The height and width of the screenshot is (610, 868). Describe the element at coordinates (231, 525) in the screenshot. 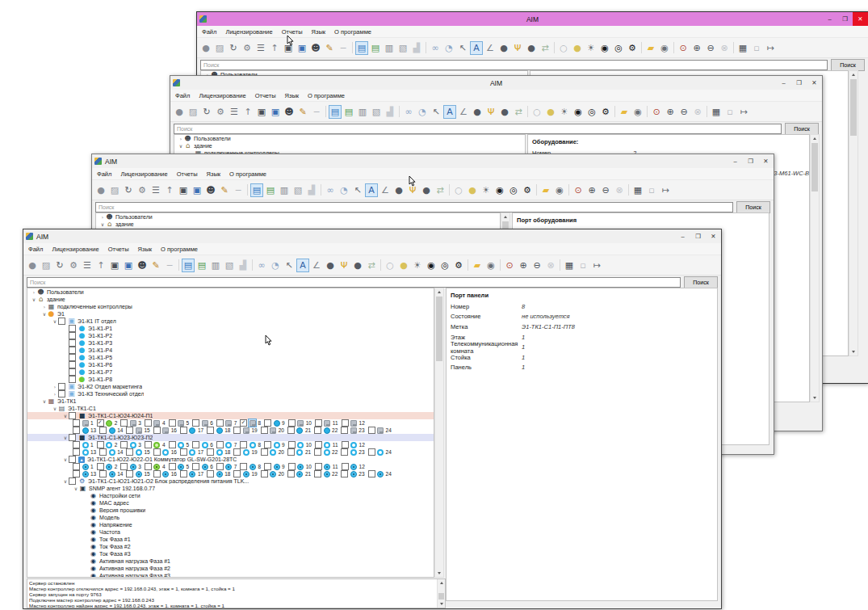

I see `tree-node: ◉Напряжение` at that location.